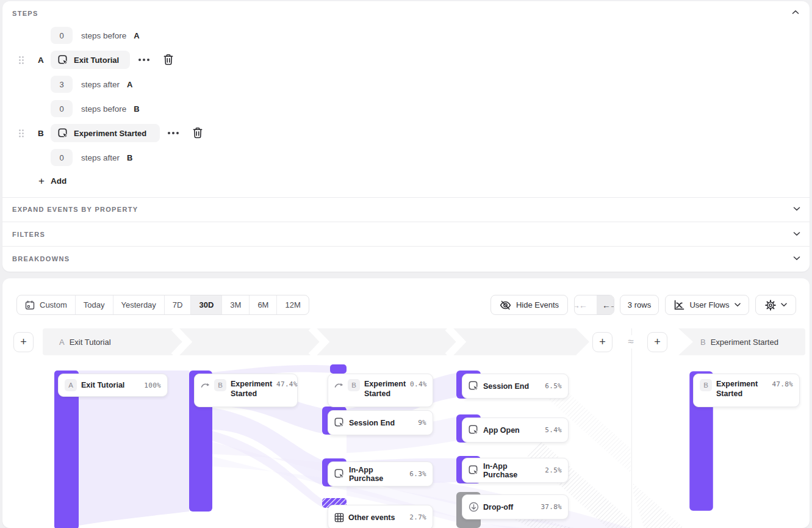 This screenshot has width=812, height=528. Describe the element at coordinates (23, 342) in the screenshot. I see `add-column-left-button: +` at that location.